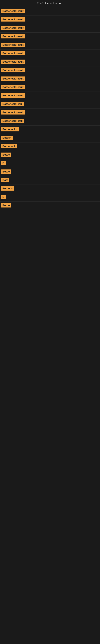  Describe the element at coordinates (12, 104) in the screenshot. I see `bottleneck-result-label: Bottleneck resu` at that location.